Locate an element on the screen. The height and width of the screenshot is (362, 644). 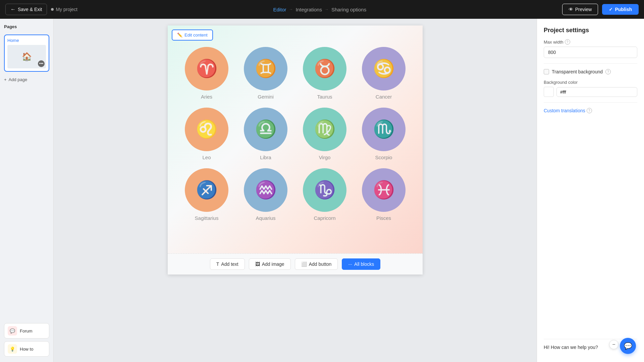
zodiac-circle-aquarius: ♒ is located at coordinates (266, 190).